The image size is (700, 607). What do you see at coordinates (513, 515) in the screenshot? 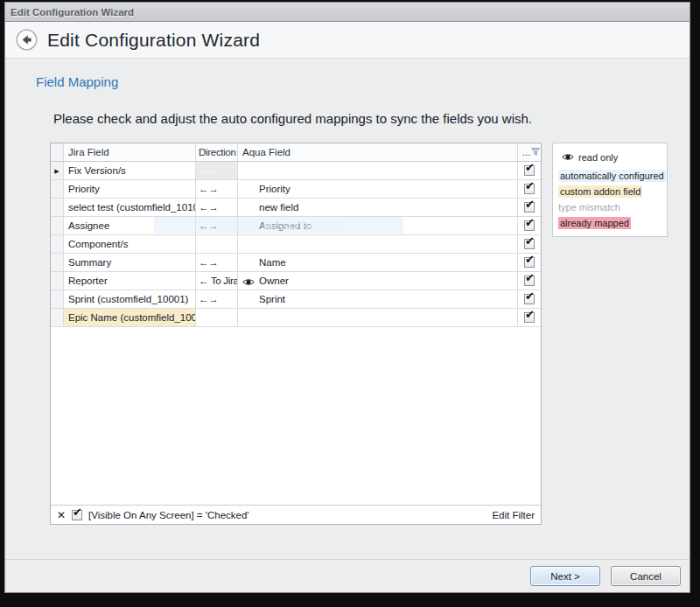
I see `edit-filter-button: Edit Filter` at bounding box center [513, 515].